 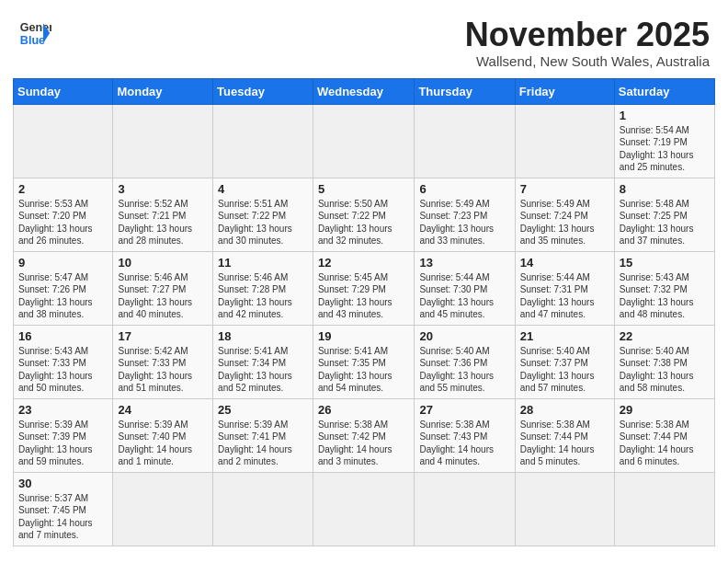 I want to click on day-number: 19, so click(x=364, y=337).